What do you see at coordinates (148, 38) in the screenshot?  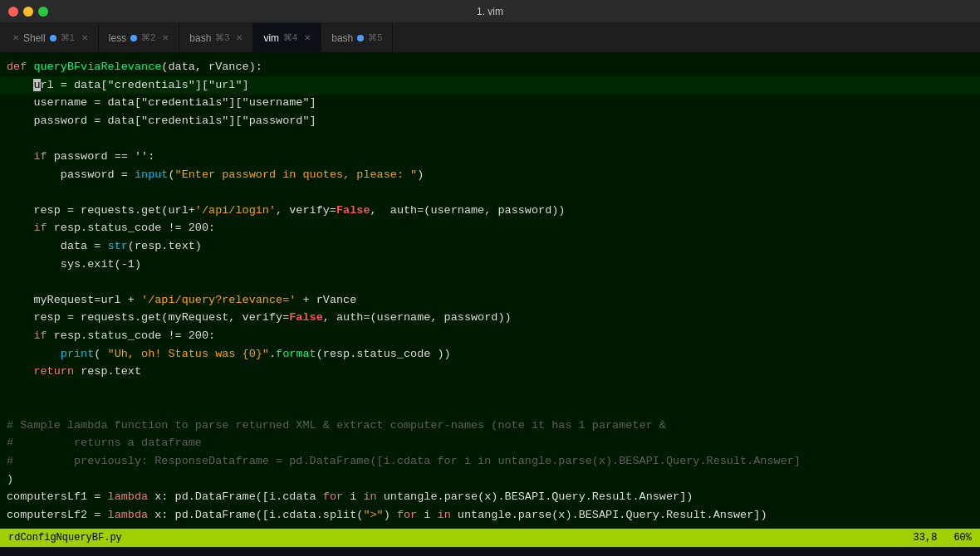 I see `tab-shortcut: ⌘2` at bounding box center [148, 38].